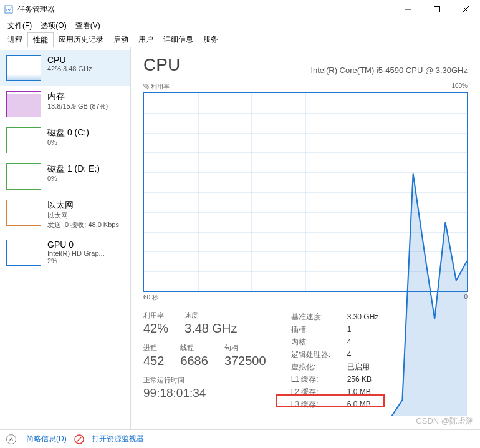 This screenshot has width=480, height=448. What do you see at coordinates (41, 40) in the screenshot?
I see `tab-performance: 性能` at bounding box center [41, 40].